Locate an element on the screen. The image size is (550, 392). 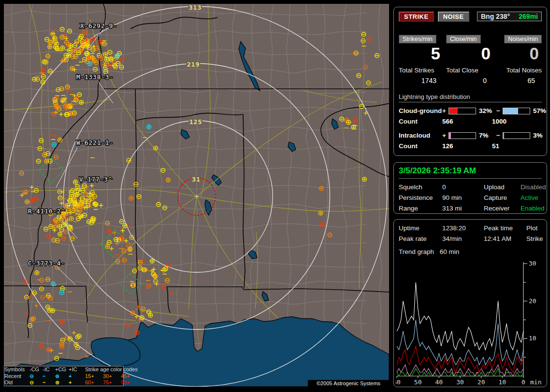
legend-symbols-label: Symbols is located at coordinates (17, 370).